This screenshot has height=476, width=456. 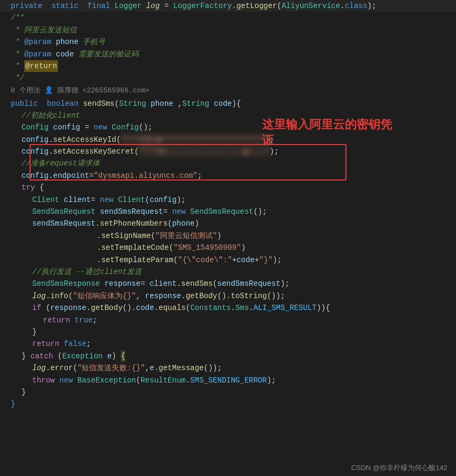 I want to click on watermark: CSDN @你非柠檬为何心酸142, so click(x=400, y=468).